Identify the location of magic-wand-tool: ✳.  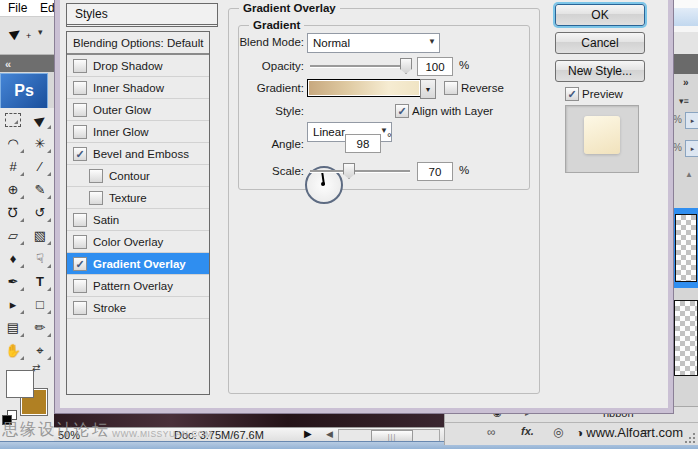
(40, 144).